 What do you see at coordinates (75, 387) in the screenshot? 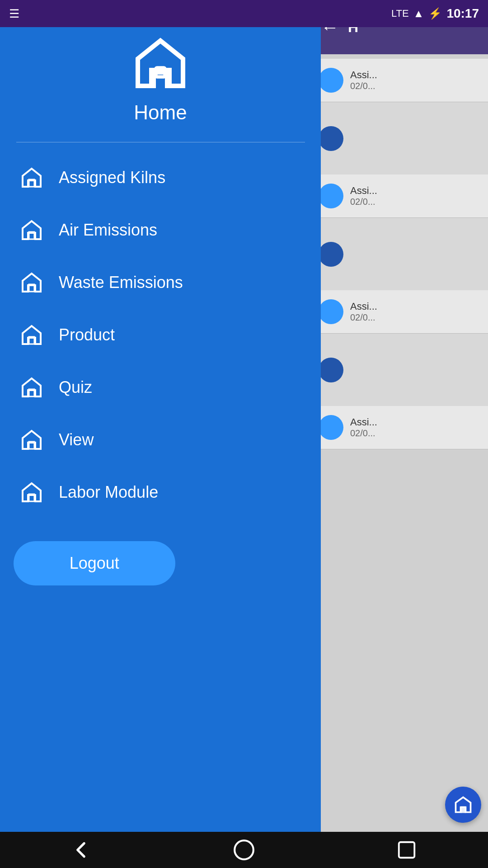
I see `quiz-label: Quiz` at bounding box center [75, 387].